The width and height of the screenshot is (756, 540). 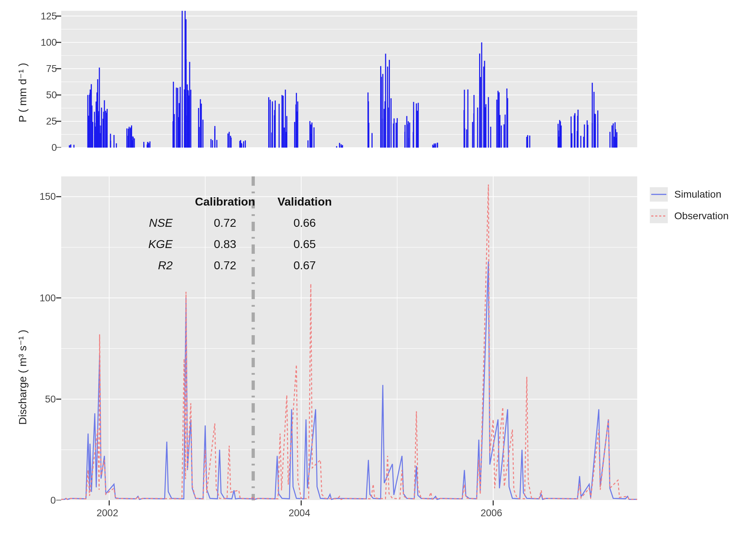 What do you see at coordinates (44, 69) in the screenshot?
I see `precip-ytick: 75` at bounding box center [44, 69].